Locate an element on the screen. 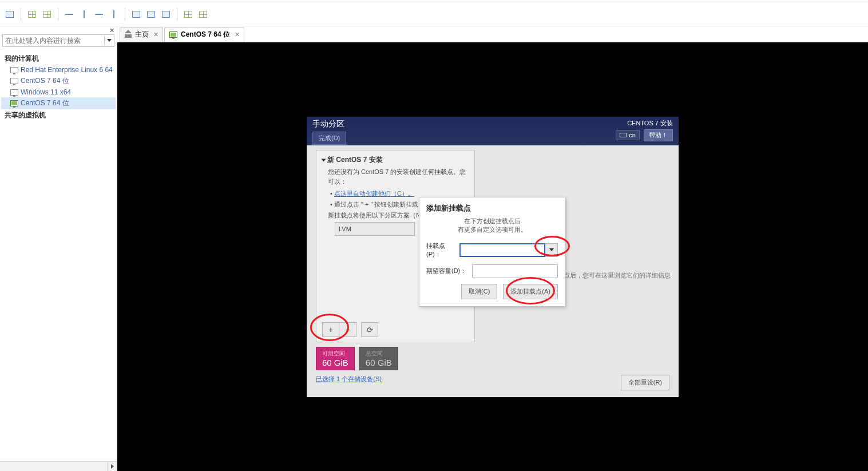  avail-value: 60 GiB is located at coordinates (335, 363).